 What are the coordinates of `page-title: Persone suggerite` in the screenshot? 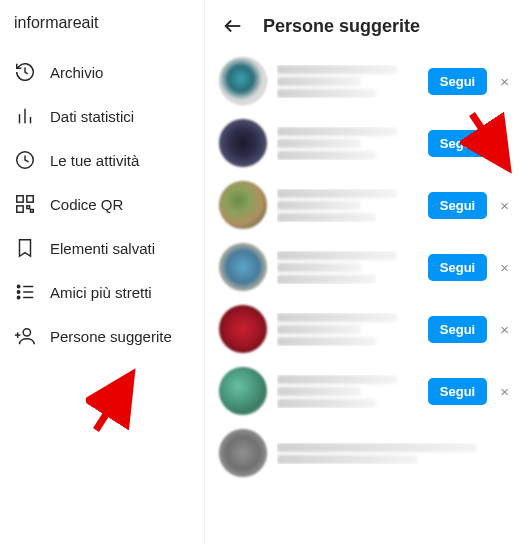 It's located at (342, 26).